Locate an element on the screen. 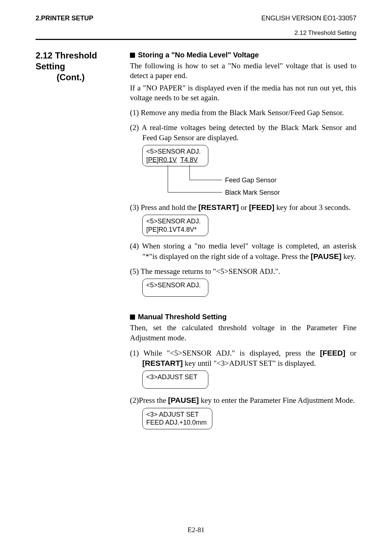 This screenshot has height=555, width=392. step-1b: (1) While "<5>SENSOR ADJ." is displayed,… is located at coordinates (243, 358).